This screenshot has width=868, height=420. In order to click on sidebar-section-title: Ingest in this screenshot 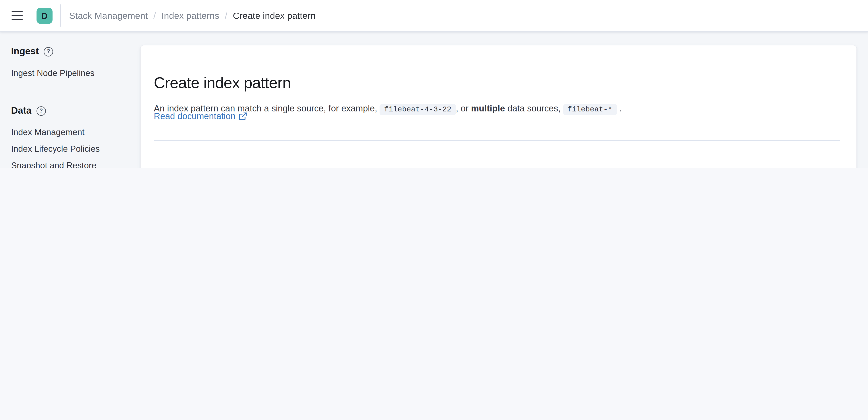, I will do `click(25, 52)`.